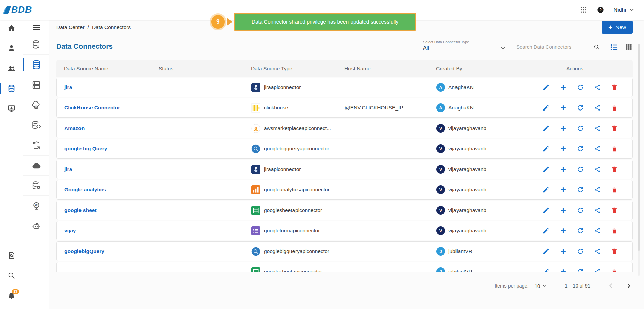 The height and width of the screenshot is (309, 644). What do you see at coordinates (344, 267) in the screenshot?
I see `table-row: googlesheetapiconnector J jubilantVR` at bounding box center [344, 267].